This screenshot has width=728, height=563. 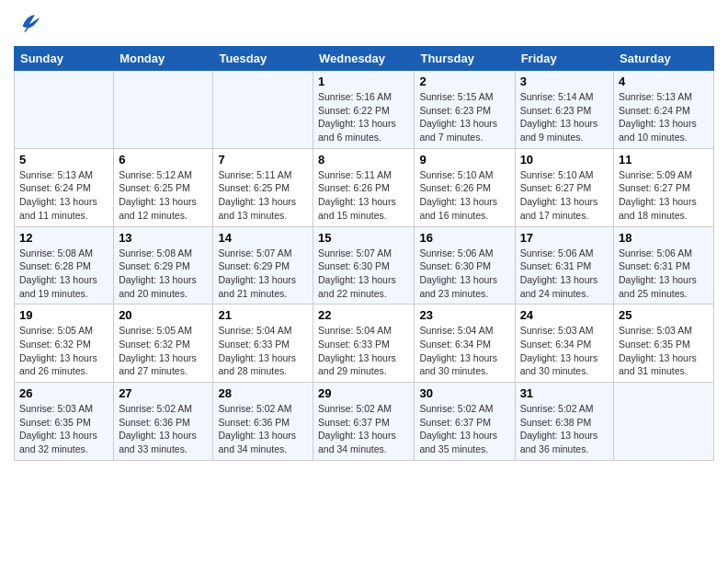 I want to click on cell-w1-d6: 4Sunrise: 5:13 AM Sunset: 6:24 PM Daylig…, so click(x=664, y=110).